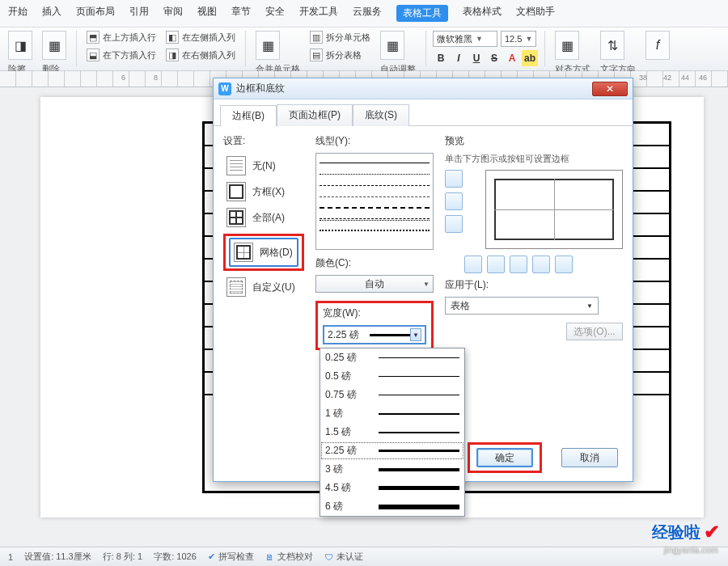  I want to click on underline-button: U, so click(476, 58).